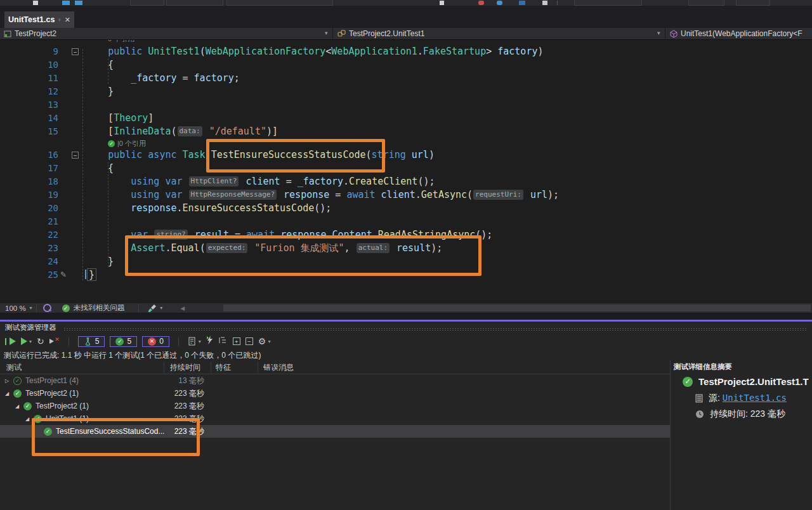 The width and height of the screenshot is (812, 510). What do you see at coordinates (18, 381) in the screenshot?
I see `test-passed-icon: ✓` at bounding box center [18, 381].